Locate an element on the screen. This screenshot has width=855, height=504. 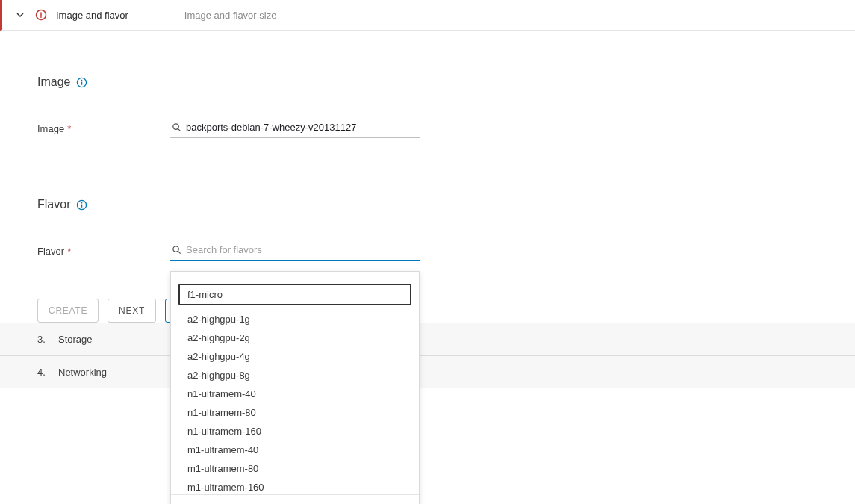
flavor-field-label: Flavor* is located at coordinates (104, 251).